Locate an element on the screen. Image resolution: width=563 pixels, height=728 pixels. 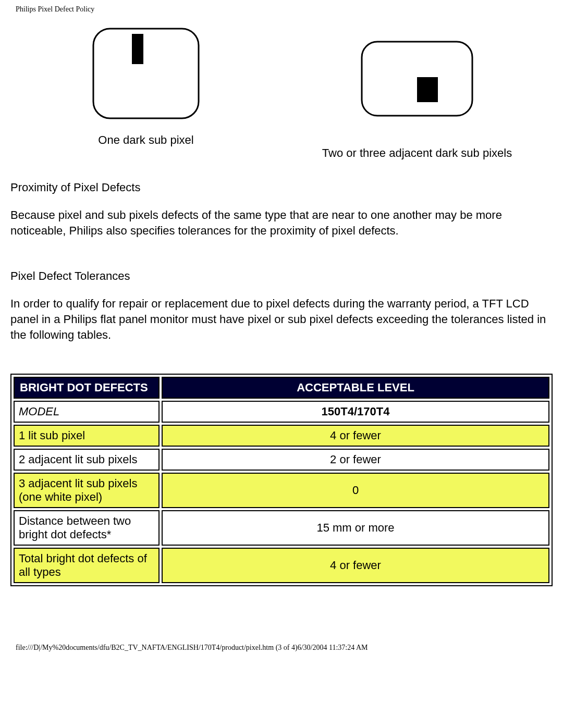
section-proximity-title: Proximity of Pixel Defects is located at coordinates (282, 188).